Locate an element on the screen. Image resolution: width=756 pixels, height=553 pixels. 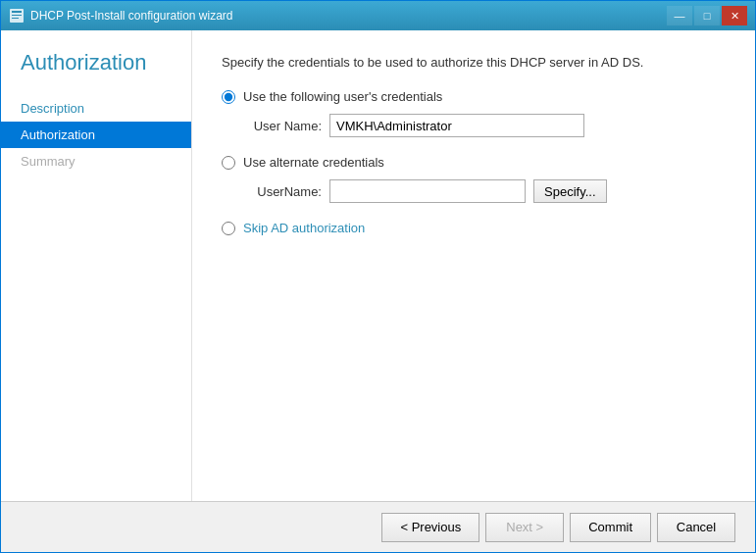
specify-button: Specify... is located at coordinates (571, 191).